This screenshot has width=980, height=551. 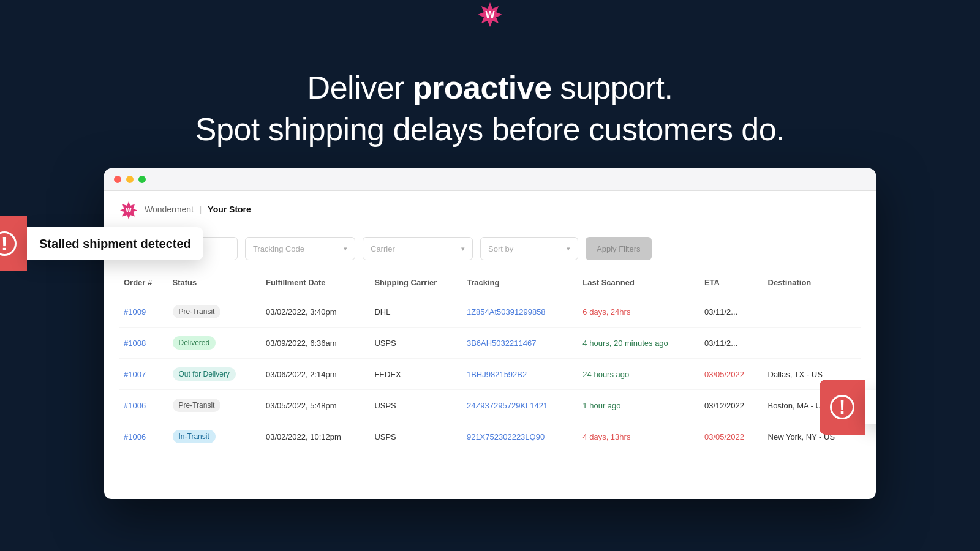 I want to click on table-row: #1006Pre-Transit03/05/2022, 5:48pmUSPS24…, so click(x=490, y=405).